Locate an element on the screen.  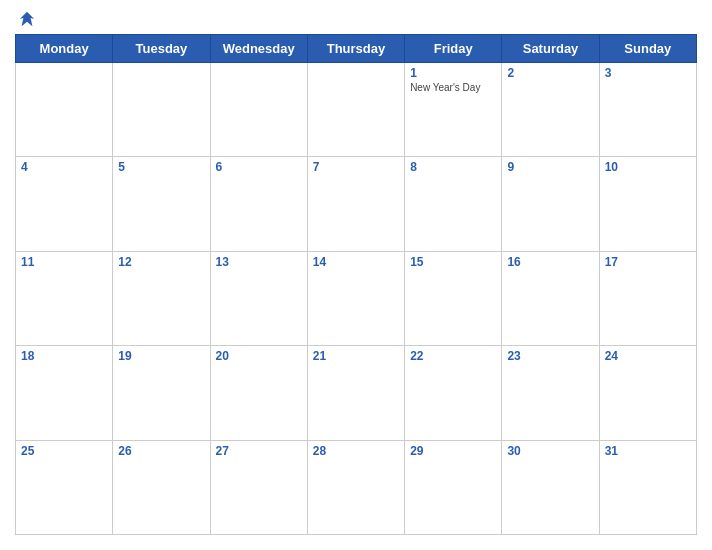
weekday-header: Wednesday is located at coordinates (258, 49).